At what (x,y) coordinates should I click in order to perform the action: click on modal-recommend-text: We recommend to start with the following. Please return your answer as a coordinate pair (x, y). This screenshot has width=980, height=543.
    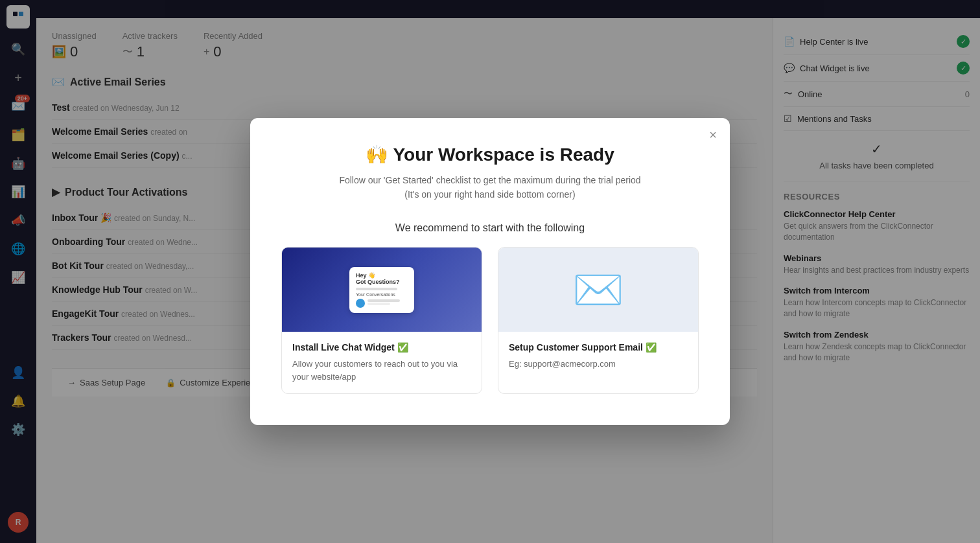
    Looking at the image, I should click on (490, 228).